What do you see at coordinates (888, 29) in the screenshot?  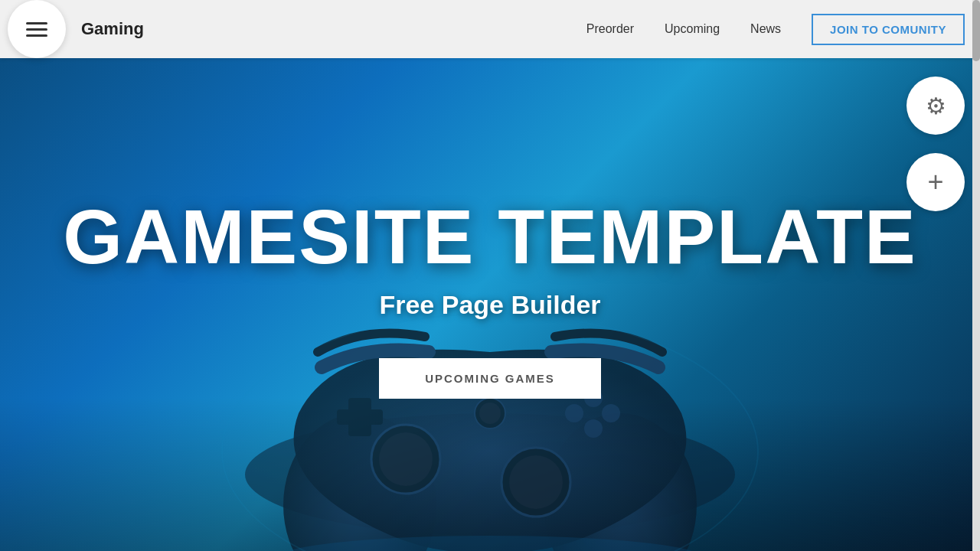 I see `join-community-button: JOIN TO COMUNITY` at bounding box center [888, 29].